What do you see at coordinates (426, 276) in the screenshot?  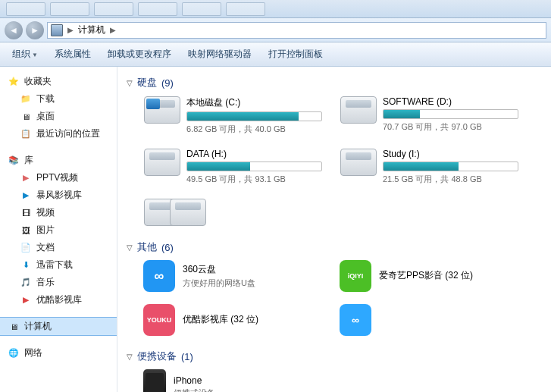 I see `app-name: 爱奇艺PPS影音 (32 位)` at bounding box center [426, 276].